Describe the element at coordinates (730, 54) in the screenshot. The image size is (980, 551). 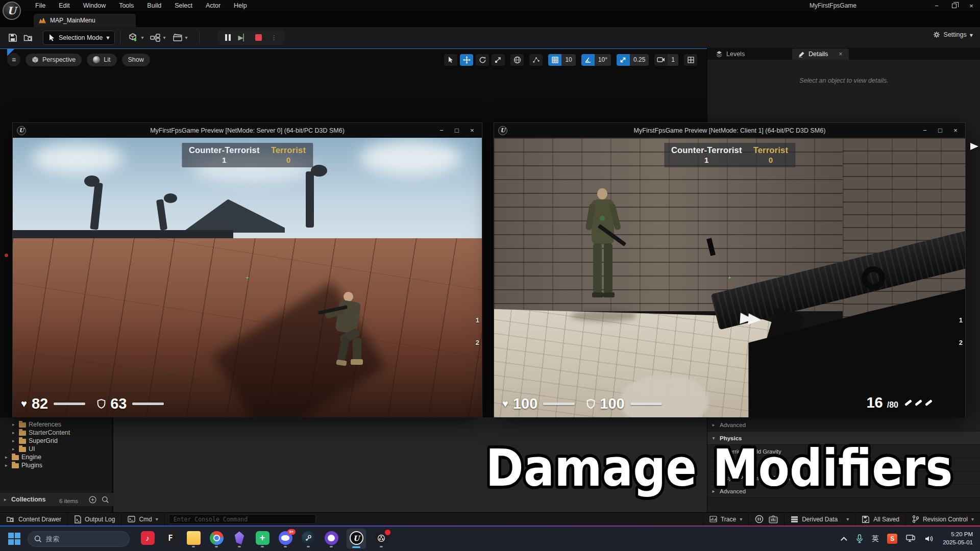
I see `tab-levels: Levels` at that location.